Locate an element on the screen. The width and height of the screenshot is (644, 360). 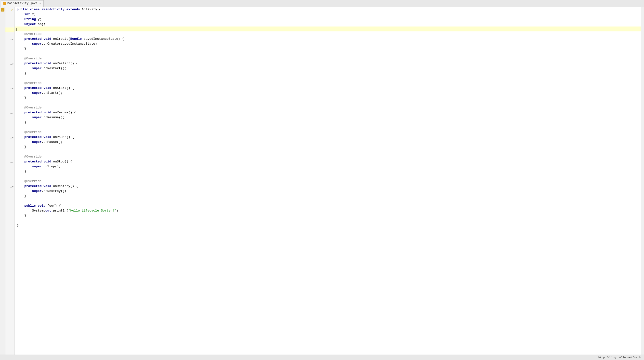
string-hello: "Hello Lifecycle Sorter!" is located at coordinates (92, 210).